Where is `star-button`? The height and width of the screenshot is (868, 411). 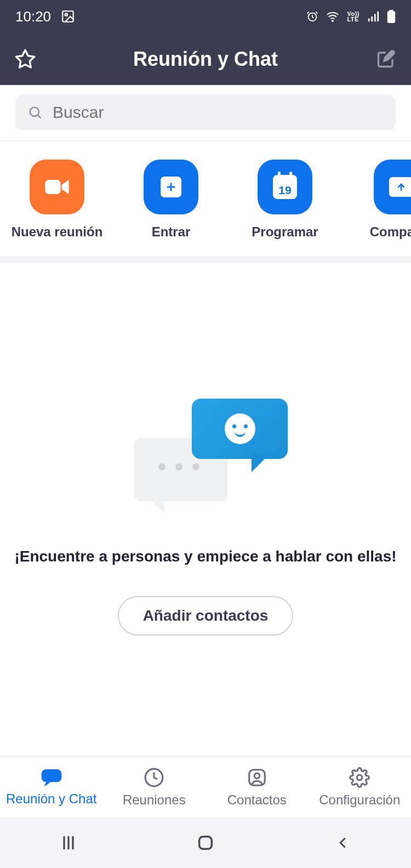
star-button is located at coordinates (25, 59).